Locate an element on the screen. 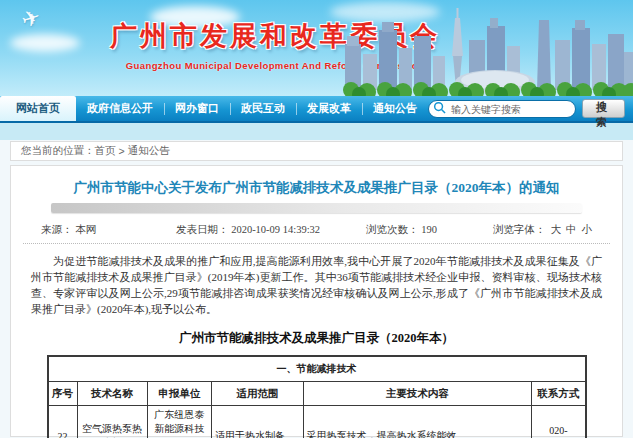 This screenshot has width=633, height=438. nav-item-interaction: 政民互动 is located at coordinates (263, 108).